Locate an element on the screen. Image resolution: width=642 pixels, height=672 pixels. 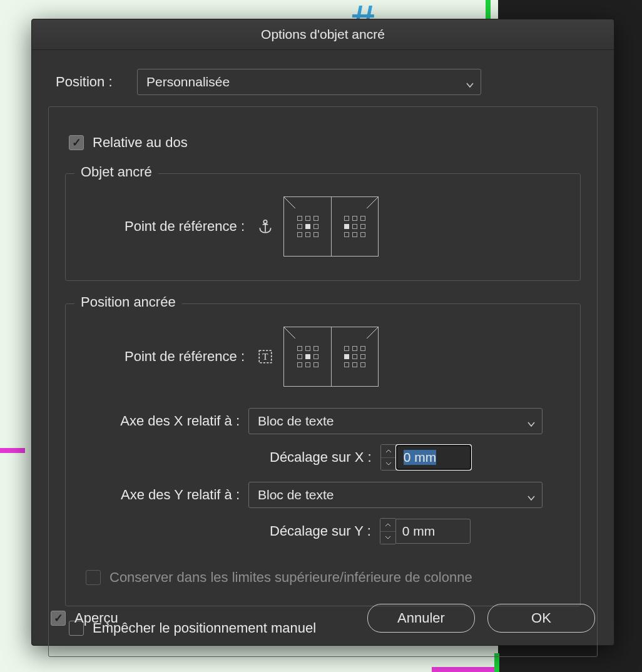
keep-within-row: Conserver dans les limites supérieure/in… is located at coordinates (325, 578).